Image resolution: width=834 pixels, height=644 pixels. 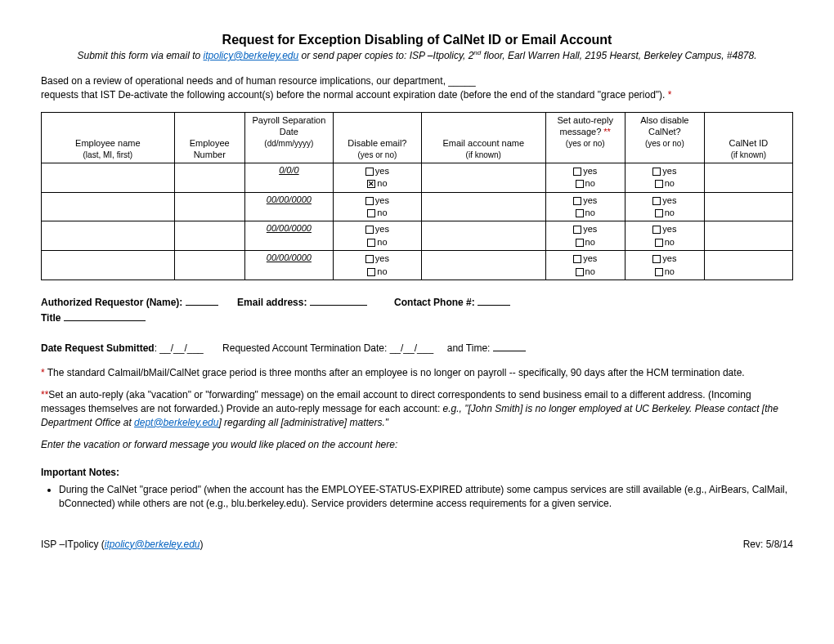 What do you see at coordinates (417, 56) in the screenshot?
I see `submission-instructions: Submit this form via email to itpolicy@b…` at bounding box center [417, 56].